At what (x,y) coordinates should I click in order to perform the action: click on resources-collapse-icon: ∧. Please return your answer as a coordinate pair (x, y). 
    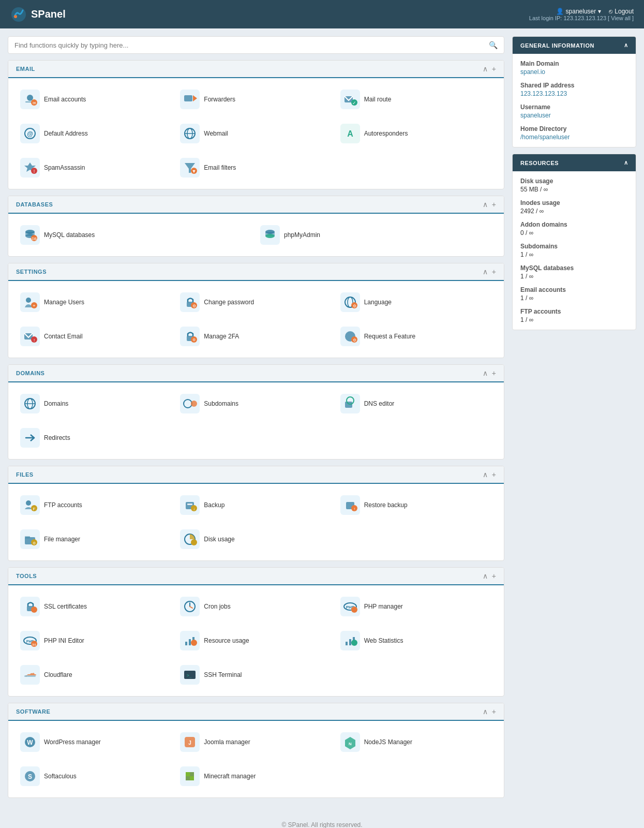
    Looking at the image, I should click on (626, 162).